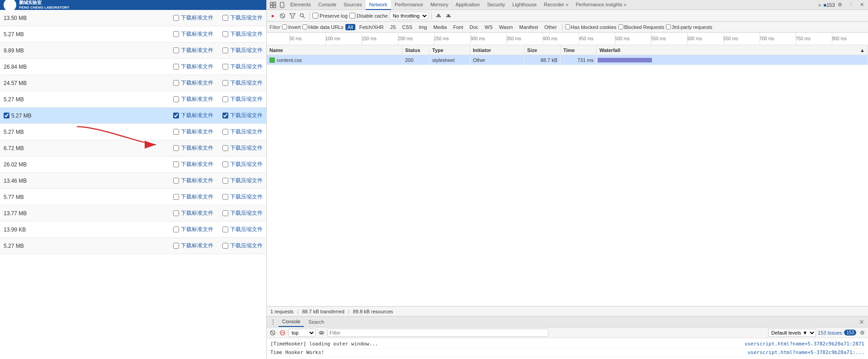 The height and width of the screenshot is (359, 868). I want to click on download-standard-label-3: 下载标准文件, so click(193, 51).